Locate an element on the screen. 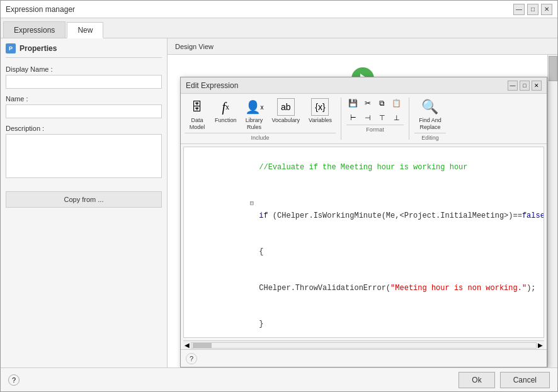 The image size is (558, 392). window-bottom: ? Ok Cancel is located at coordinates (279, 379).